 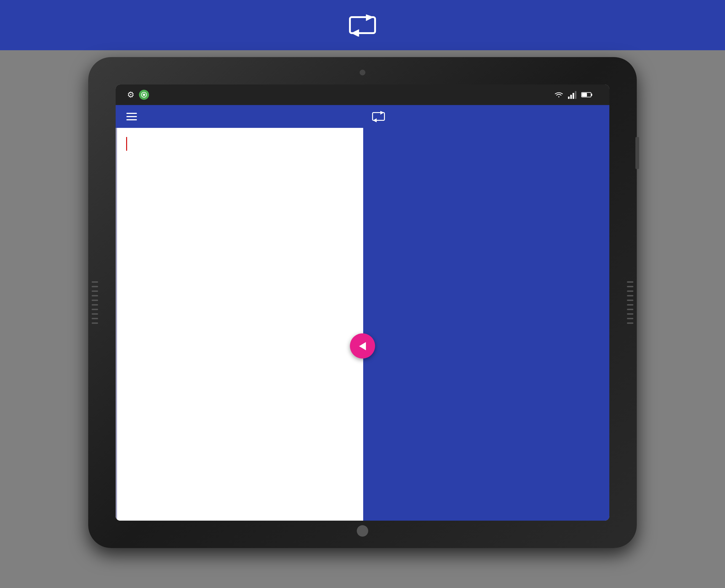 I want to click on status-right, so click(x=576, y=95).